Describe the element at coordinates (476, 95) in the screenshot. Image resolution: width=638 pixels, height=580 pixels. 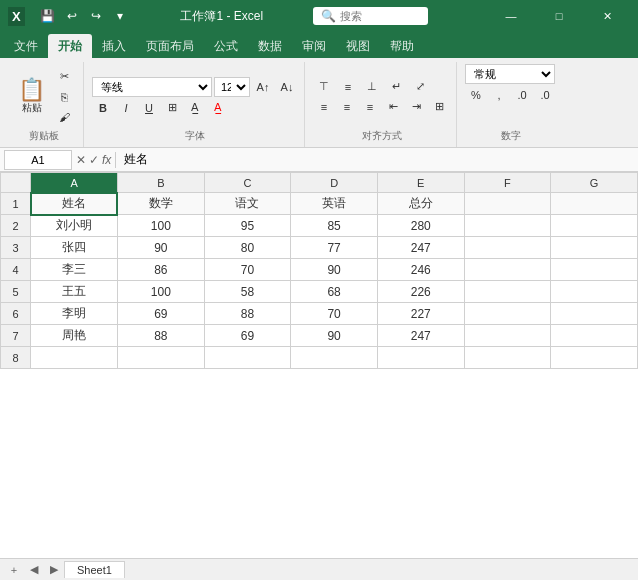
I see `percent-button: %` at that location.